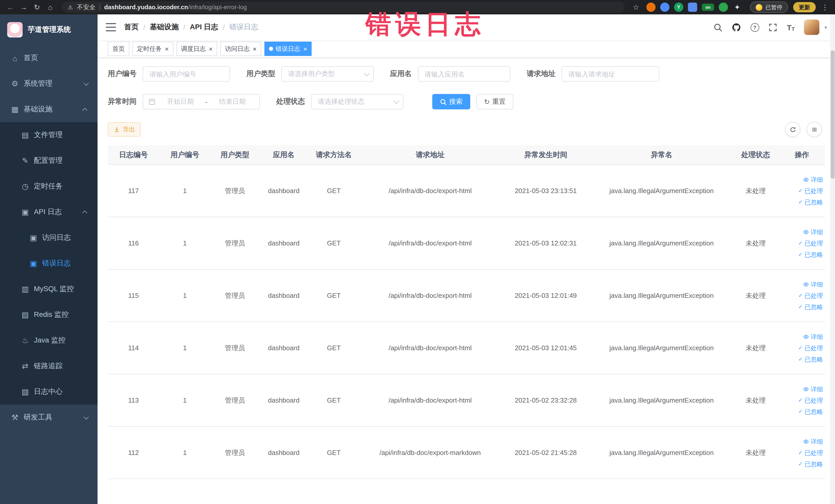 The image size is (835, 504). Describe the element at coordinates (49, 366) in the screenshot. I see `sidebar-item: ⇄链路追踪` at that location.